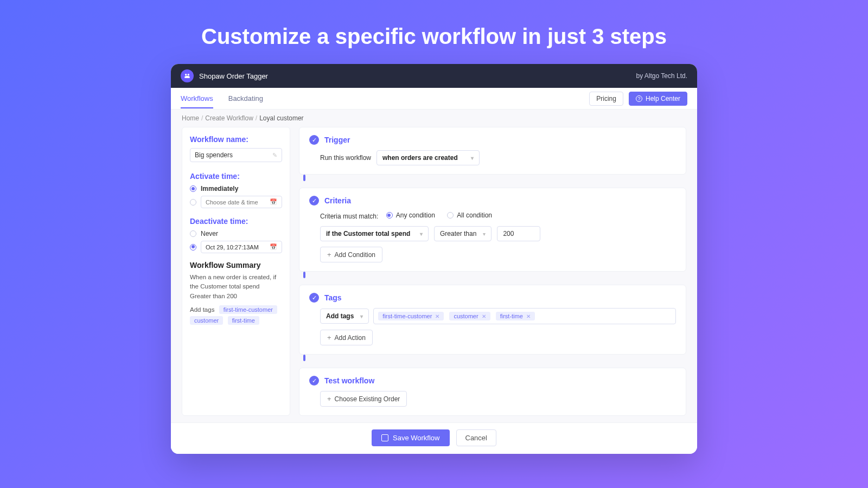 The width and height of the screenshot is (868, 488). I want to click on criteria-all-label: All condition, so click(474, 215).